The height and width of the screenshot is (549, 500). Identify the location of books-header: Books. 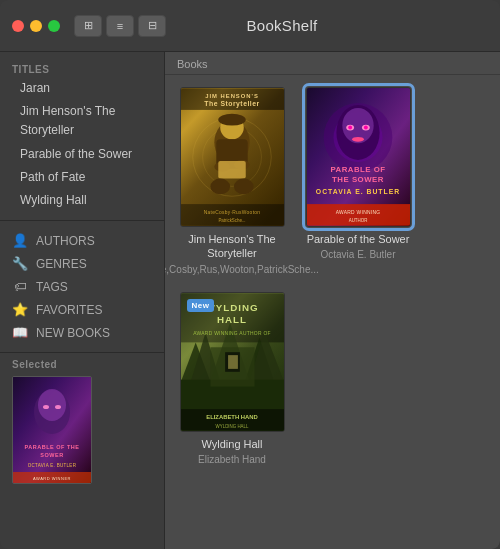
(332, 64).